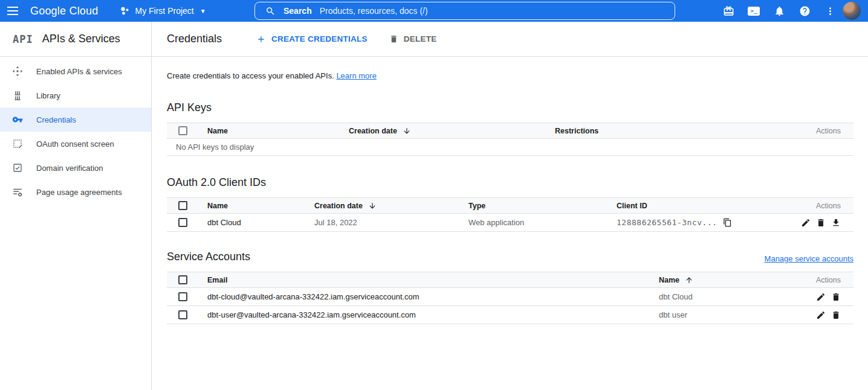  I want to click on project-icon, so click(125, 11).